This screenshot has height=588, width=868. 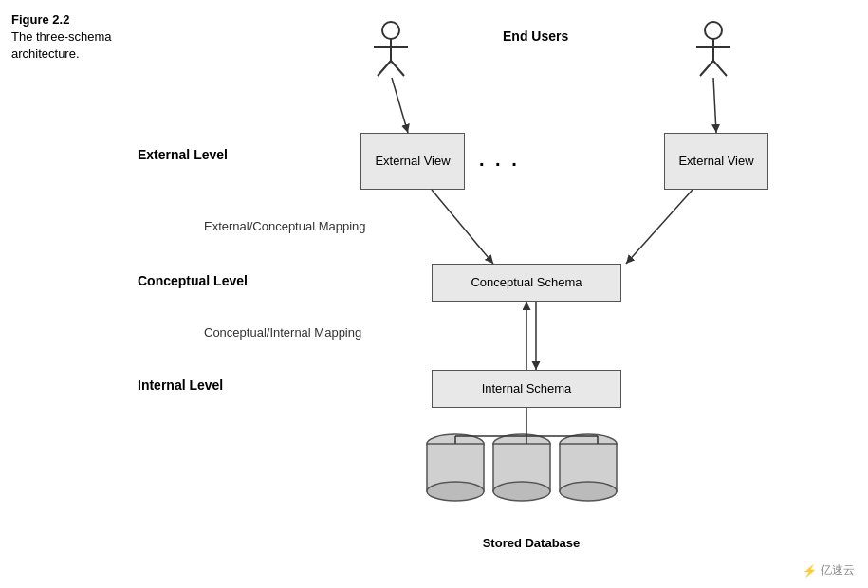 What do you see at coordinates (716, 161) in the screenshot?
I see `external-view-2-box: External View` at bounding box center [716, 161].